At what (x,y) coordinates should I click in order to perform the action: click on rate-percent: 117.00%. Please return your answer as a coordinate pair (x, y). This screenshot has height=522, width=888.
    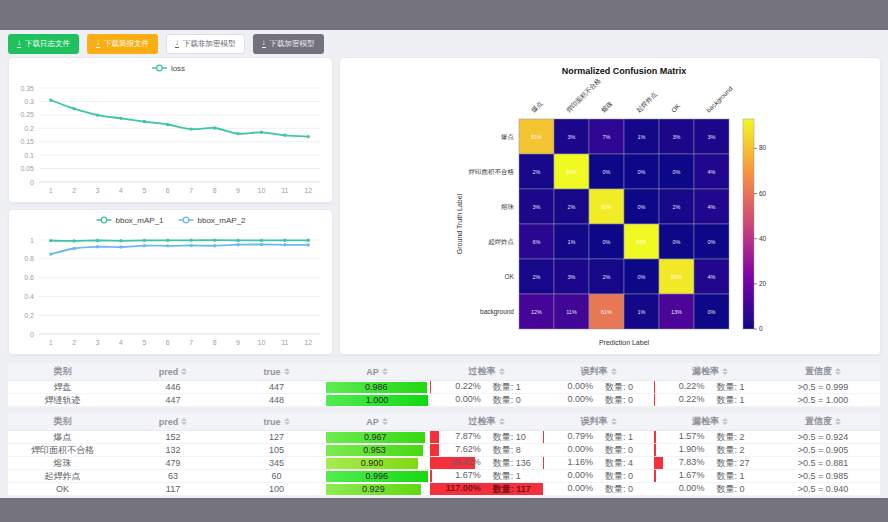
    Looking at the image, I should click on (456, 489).